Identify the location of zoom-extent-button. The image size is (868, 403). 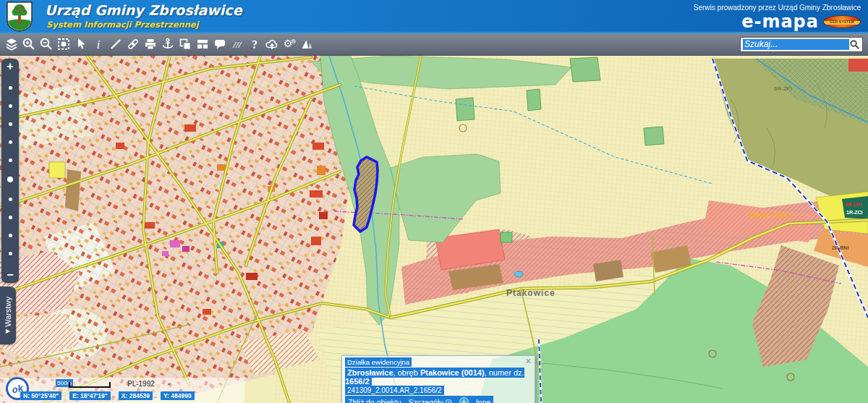
(64, 45).